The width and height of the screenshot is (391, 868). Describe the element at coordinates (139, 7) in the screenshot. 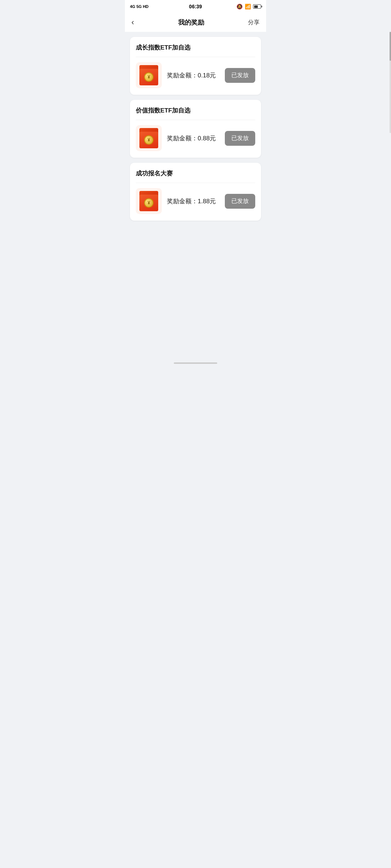

I see `status-left: 4G 5G HD` at that location.